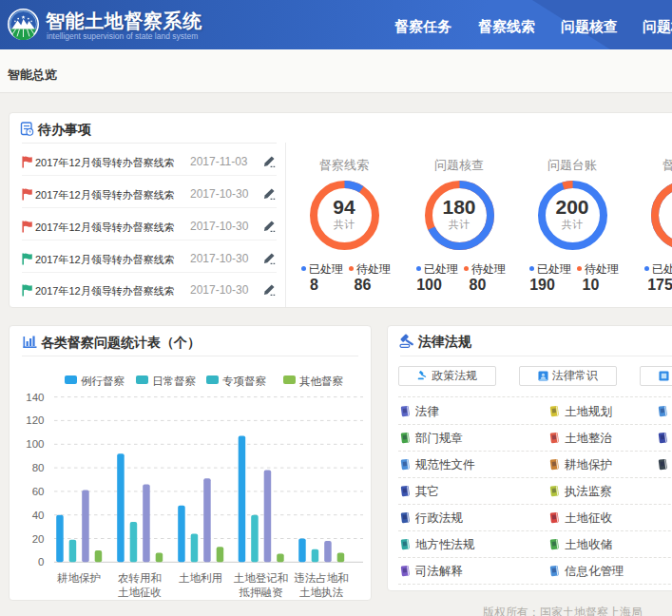  Describe the element at coordinates (262, 592) in the screenshot. I see `svg-text: 抵押融资` at that location.